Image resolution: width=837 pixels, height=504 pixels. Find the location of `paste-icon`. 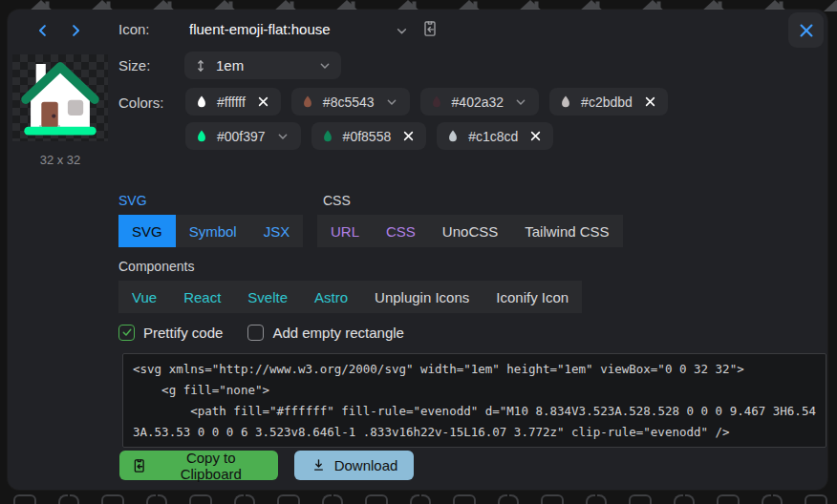

paste-icon is located at coordinates (430, 29).